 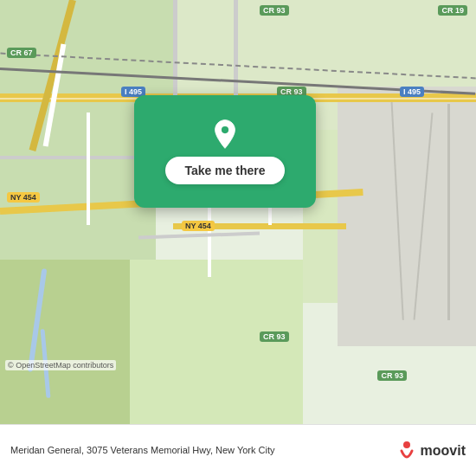 What do you see at coordinates (22, 53) in the screenshot?
I see `cr67-label: CR 67` at bounding box center [22, 53].